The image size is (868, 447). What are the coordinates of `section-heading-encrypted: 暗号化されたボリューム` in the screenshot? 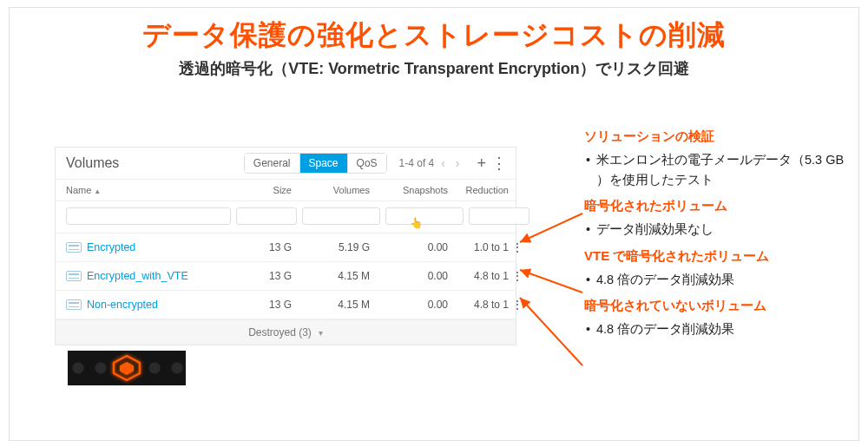 It's located at (719, 206).